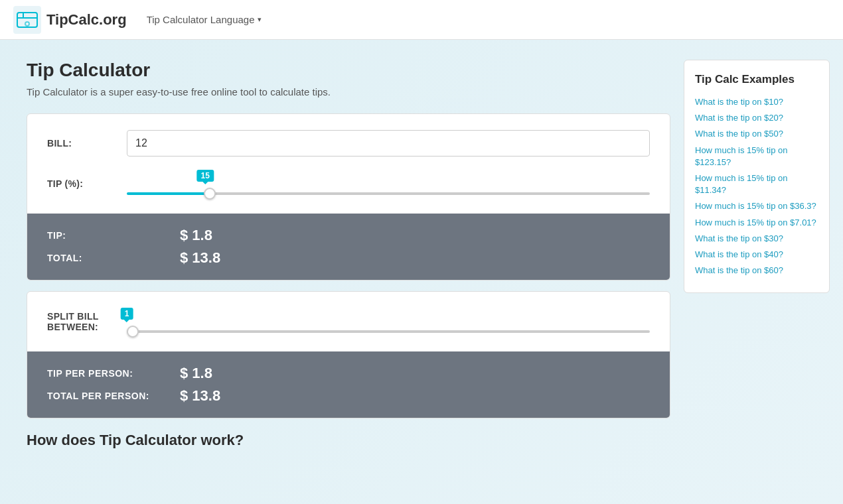 The height and width of the screenshot is (504, 843). Describe the element at coordinates (196, 235) in the screenshot. I see `tip-result-value: $ 1.8` at that location.